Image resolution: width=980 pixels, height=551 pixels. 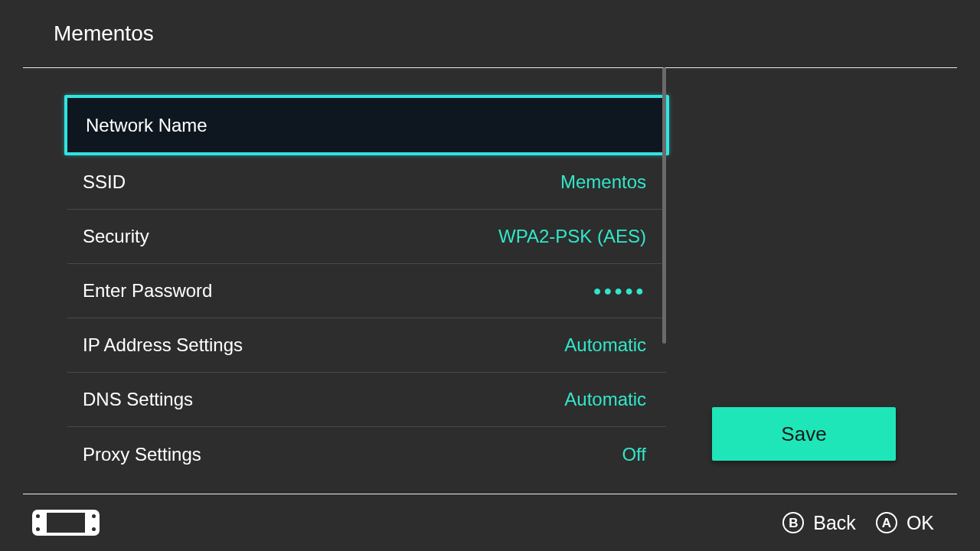 I want to click on row-label: Security, so click(x=116, y=236).